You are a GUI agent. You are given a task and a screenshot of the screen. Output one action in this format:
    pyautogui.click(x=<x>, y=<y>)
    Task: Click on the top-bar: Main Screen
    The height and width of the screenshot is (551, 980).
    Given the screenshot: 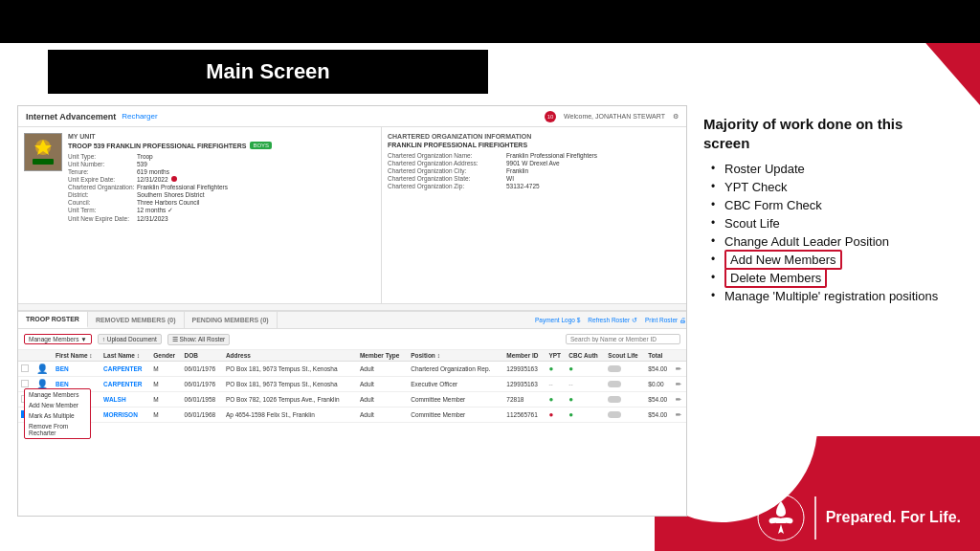 What is the action you would take?
    pyautogui.click(x=490, y=21)
    